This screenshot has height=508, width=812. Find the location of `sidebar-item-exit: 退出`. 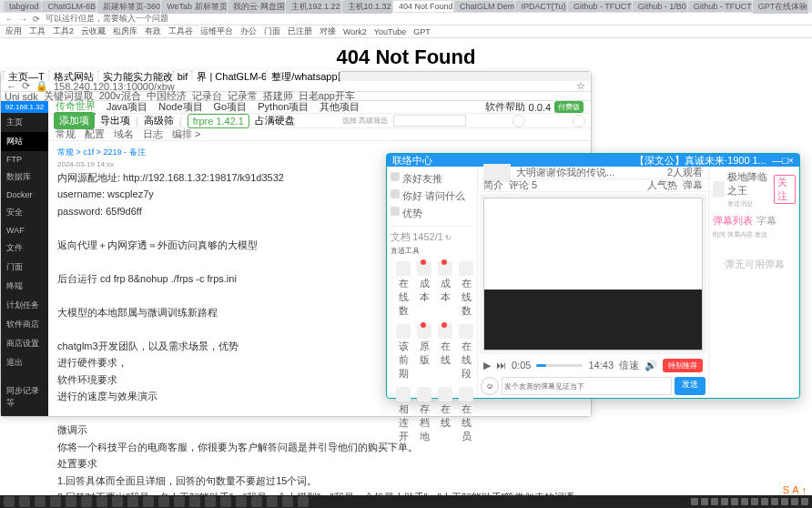

sidebar-item-exit: 退出 is located at coordinates (25, 362).